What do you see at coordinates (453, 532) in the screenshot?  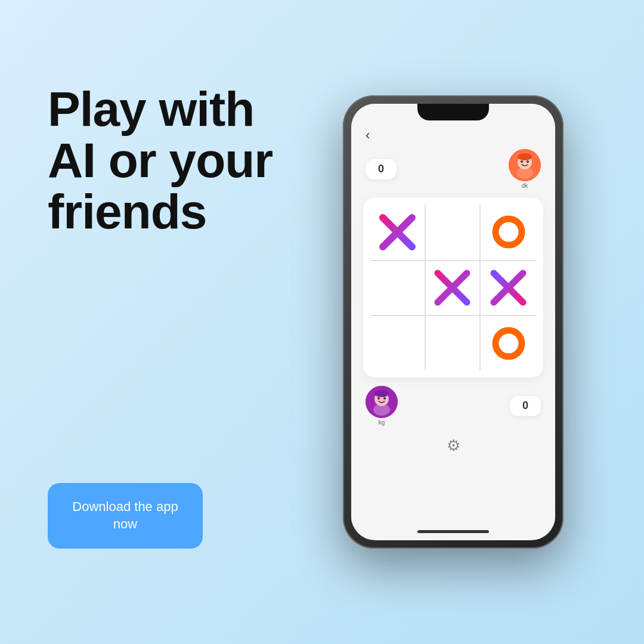 I see `phone-home-bar` at bounding box center [453, 532].